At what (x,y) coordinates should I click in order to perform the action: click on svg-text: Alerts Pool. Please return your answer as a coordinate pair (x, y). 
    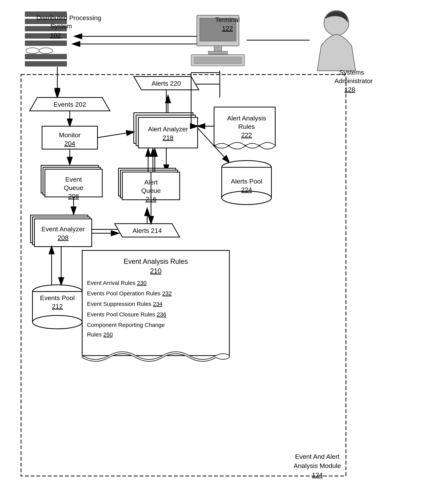
    Looking at the image, I should click on (247, 181).